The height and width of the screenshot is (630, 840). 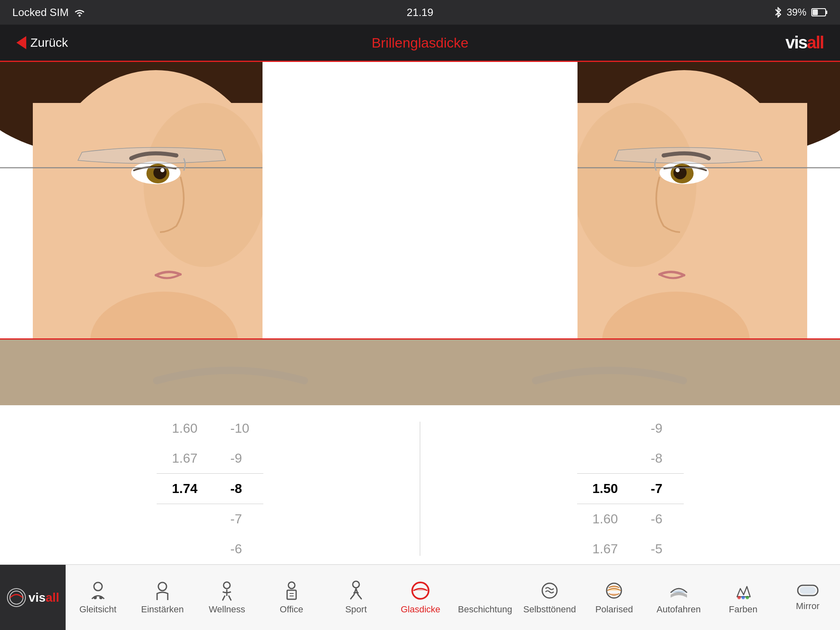 What do you see at coordinates (420, 591) in the screenshot?
I see `glasdicke-icon` at bounding box center [420, 591].